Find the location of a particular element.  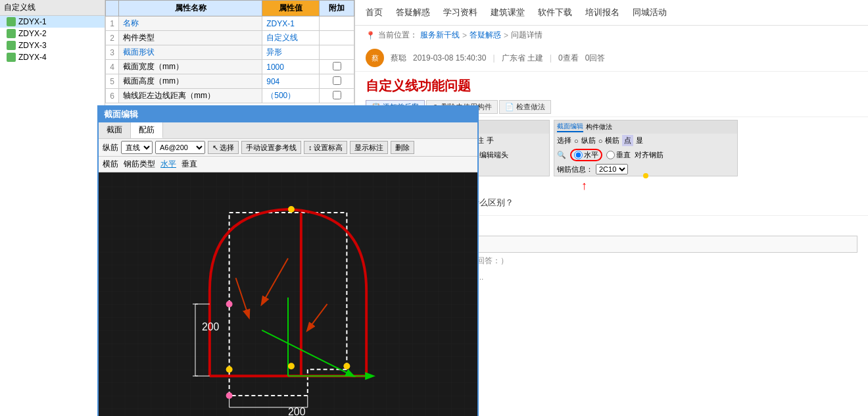

line-type-select: 直线 弧线 is located at coordinates (137, 147).